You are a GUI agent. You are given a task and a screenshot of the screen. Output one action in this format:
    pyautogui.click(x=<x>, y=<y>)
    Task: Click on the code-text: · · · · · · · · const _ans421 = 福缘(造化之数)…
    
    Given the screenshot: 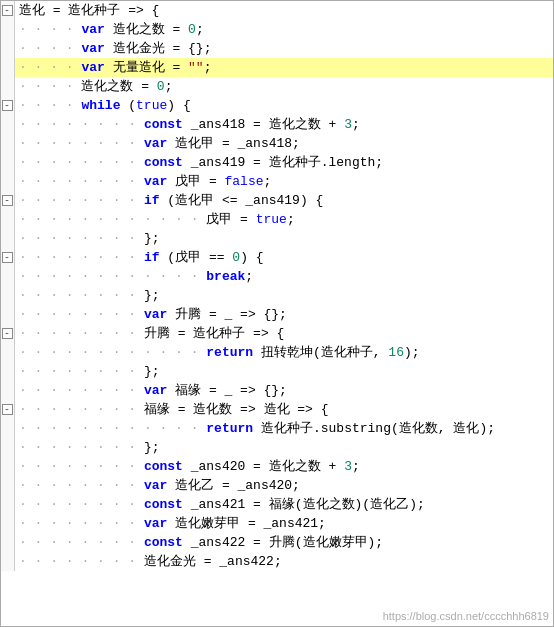 What is the action you would take?
    pyautogui.click(x=284, y=504)
    